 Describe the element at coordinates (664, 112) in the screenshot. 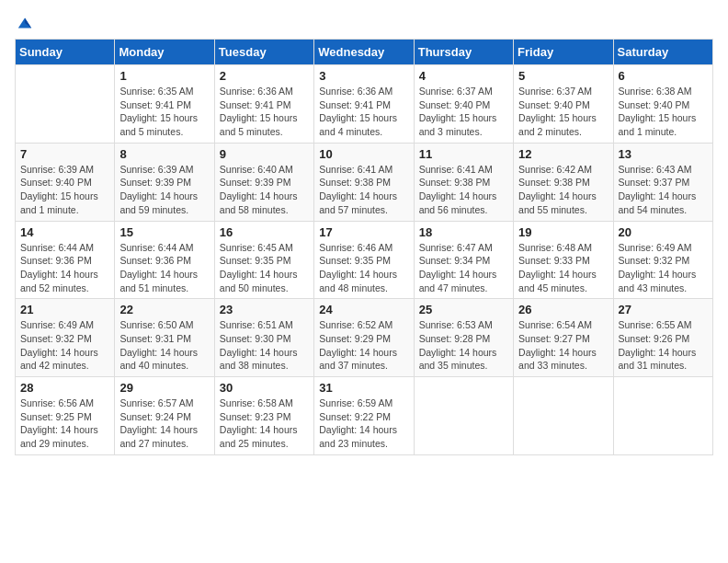

I see `day-info: Sunrise: 6:38 AM Sunset: 9:40 PM Dayligh…` at that location.